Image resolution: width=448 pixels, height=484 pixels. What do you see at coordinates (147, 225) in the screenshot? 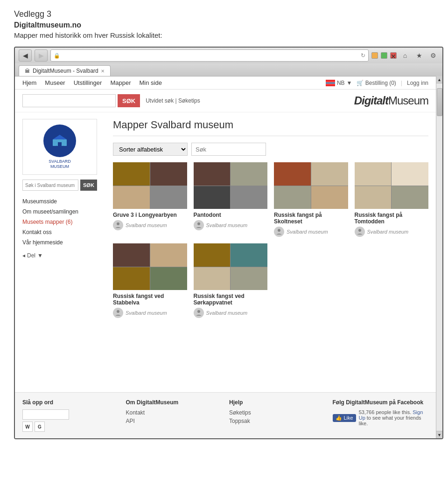
I see `gallery-museum-name-1: Svalbard museum` at bounding box center [147, 225].